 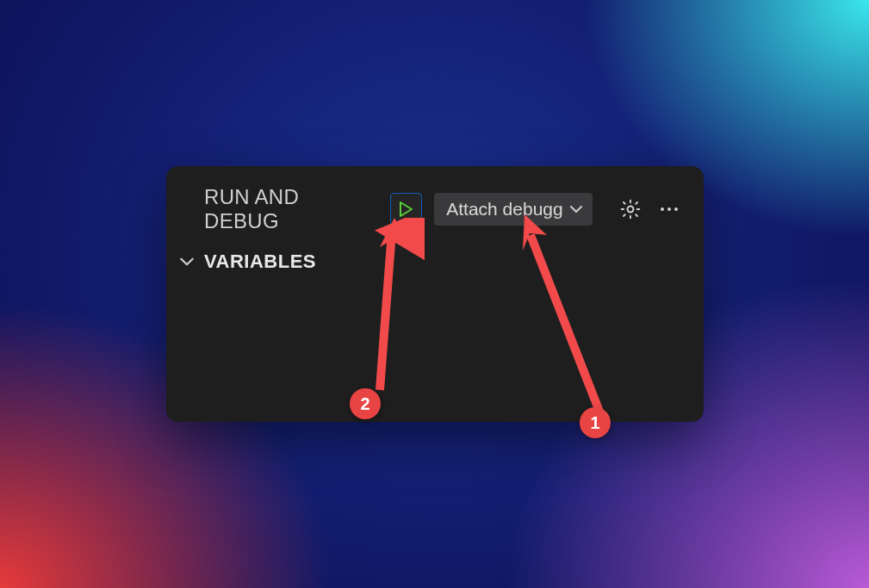 What do you see at coordinates (291, 209) in the screenshot?
I see `panel-title: RUN AND DEBUG` at bounding box center [291, 209].